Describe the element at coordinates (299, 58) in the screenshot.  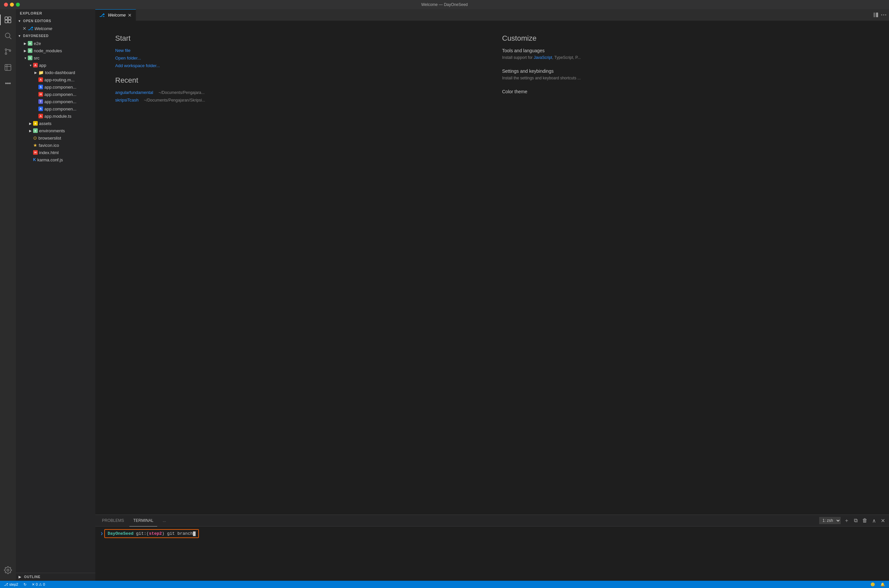
I see `open-folder-link: Open folder...` at that location.